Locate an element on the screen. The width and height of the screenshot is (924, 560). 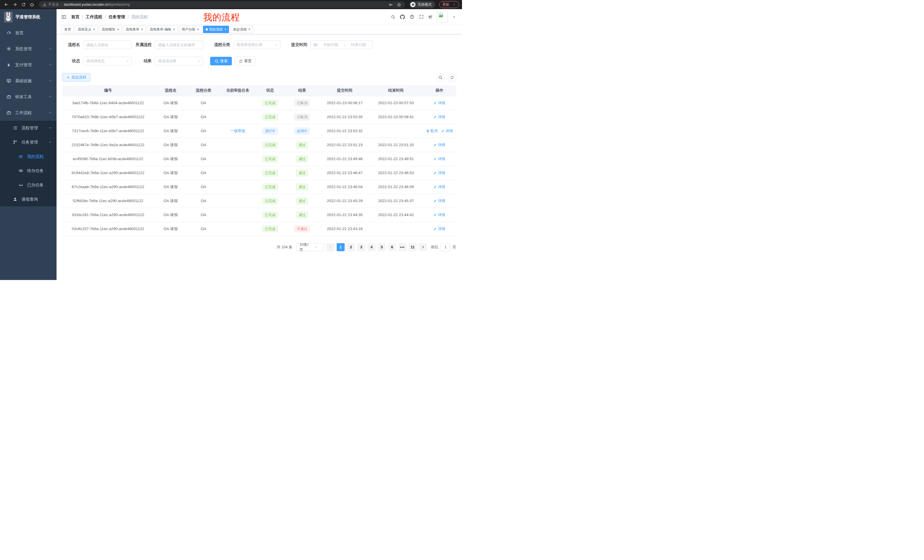
sidebar-item-我的流程: 我的流程 is located at coordinates (28, 156).